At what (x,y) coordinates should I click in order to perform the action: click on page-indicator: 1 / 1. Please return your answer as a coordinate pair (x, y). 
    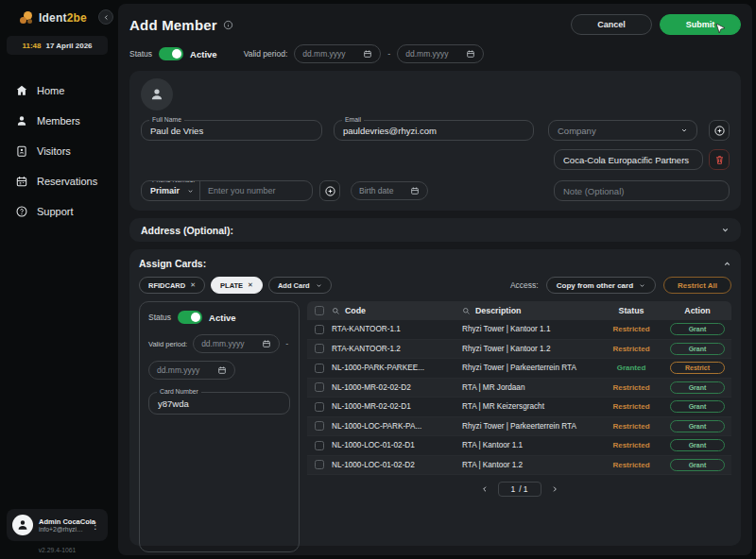
    Looking at the image, I should click on (520, 489).